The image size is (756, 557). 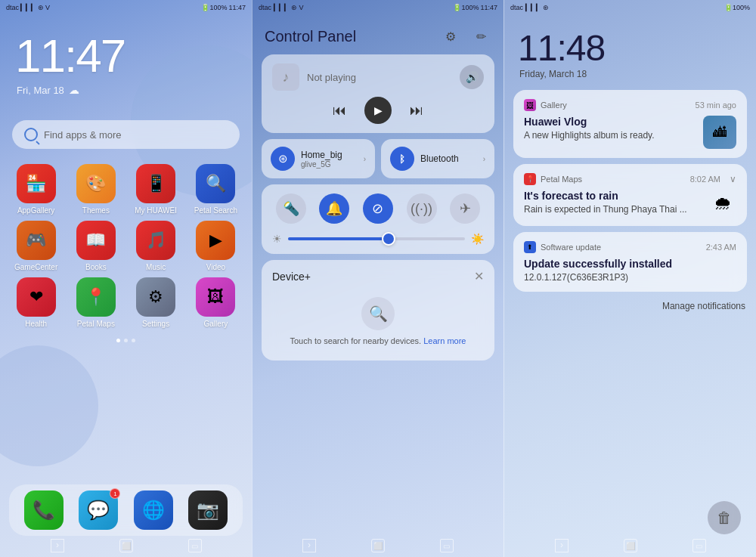 I want to click on app-gallery: 🖼 Gallery, so click(x=216, y=302).